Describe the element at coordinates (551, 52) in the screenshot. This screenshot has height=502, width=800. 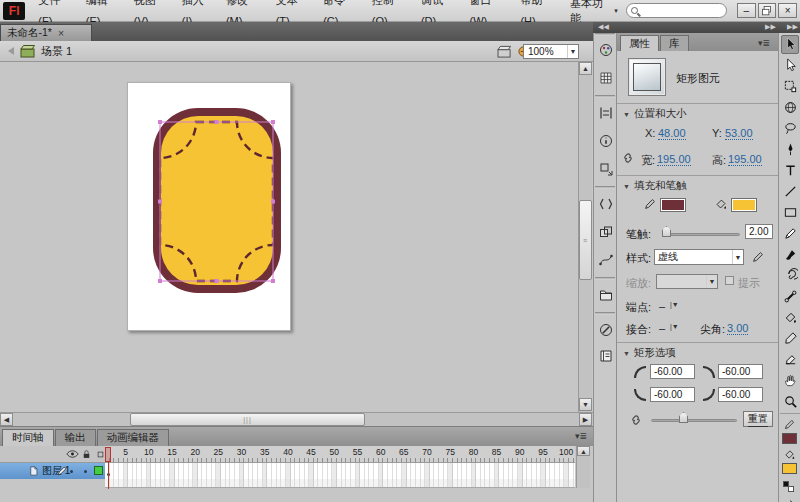
I see `zoom-level-select: 100% ▼` at that location.